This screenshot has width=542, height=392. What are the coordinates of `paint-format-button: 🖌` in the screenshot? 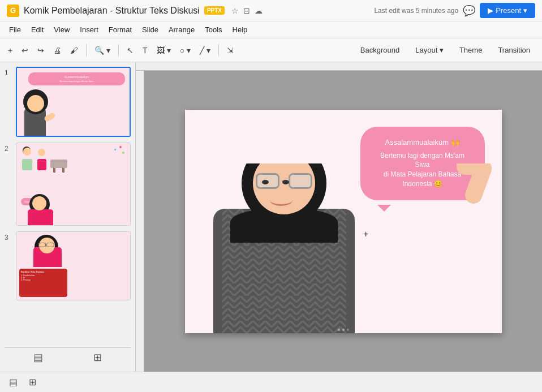 It's located at (74, 50).